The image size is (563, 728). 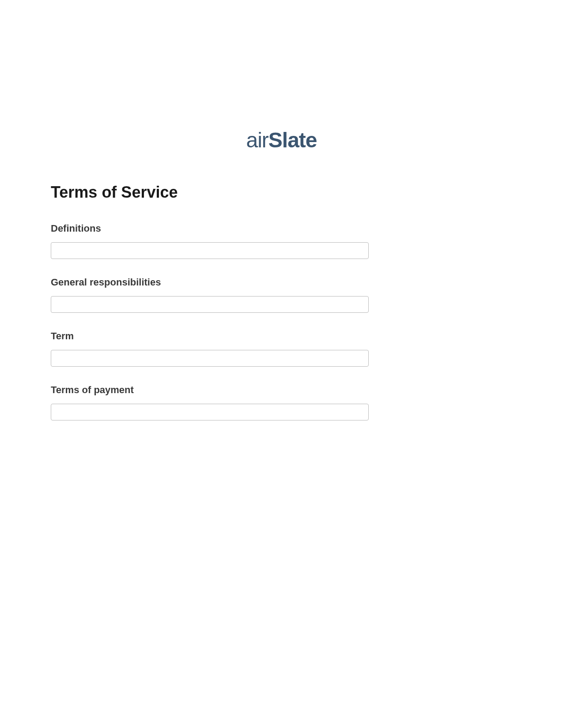 I want to click on logo-container: airSlate, so click(x=282, y=140).